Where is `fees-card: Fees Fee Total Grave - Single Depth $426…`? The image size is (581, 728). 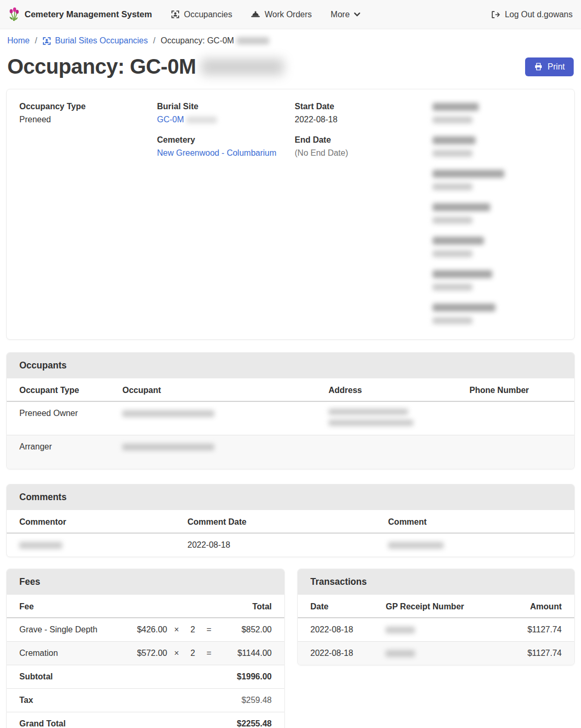 fees-card: Fees Fee Total Grave - Single Depth $426… is located at coordinates (145, 648).